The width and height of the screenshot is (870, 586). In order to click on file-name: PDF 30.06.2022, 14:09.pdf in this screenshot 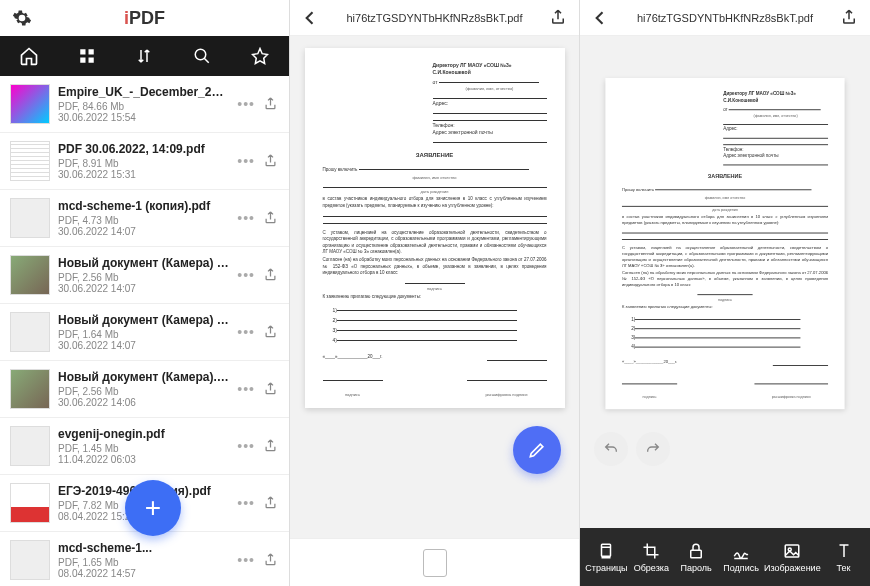, I will do `click(144, 149)`.